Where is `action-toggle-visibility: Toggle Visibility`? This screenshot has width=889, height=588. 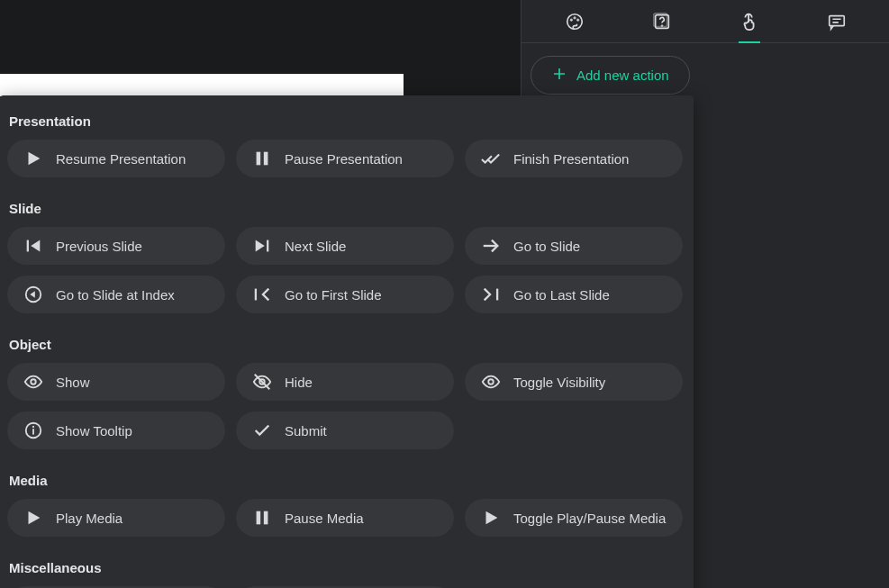 action-toggle-visibility: Toggle Visibility is located at coordinates (574, 382).